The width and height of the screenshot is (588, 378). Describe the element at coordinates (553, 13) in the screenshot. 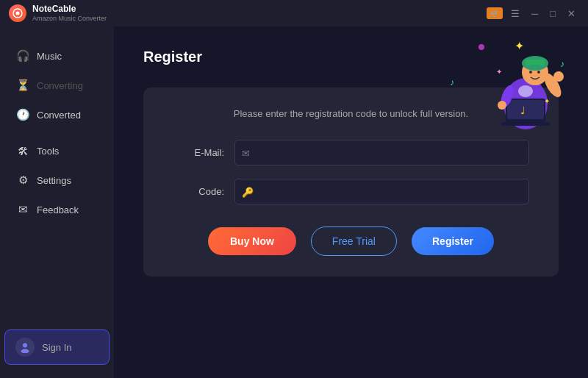

I see `maximize-icon: □` at that location.